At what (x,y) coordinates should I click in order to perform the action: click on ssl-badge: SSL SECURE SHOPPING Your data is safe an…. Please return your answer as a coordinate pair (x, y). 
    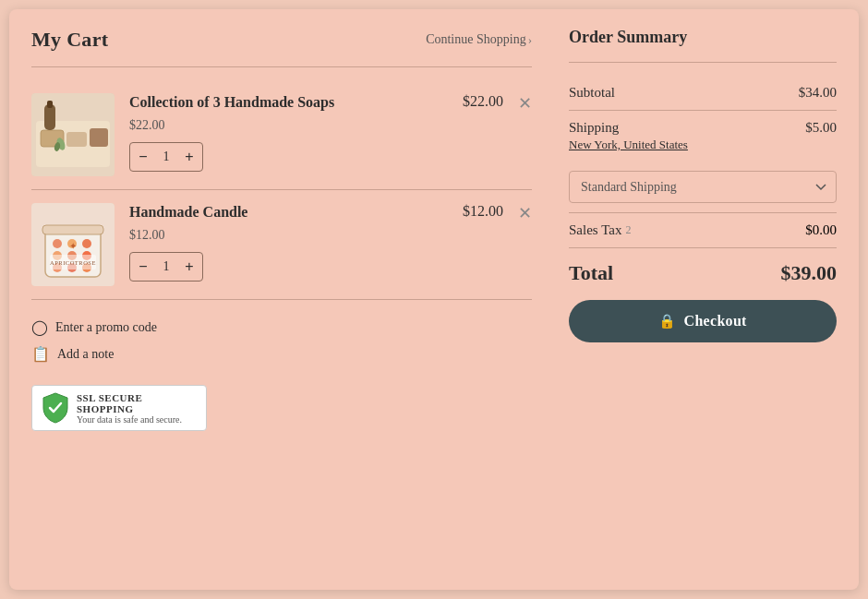
    Looking at the image, I should click on (282, 408).